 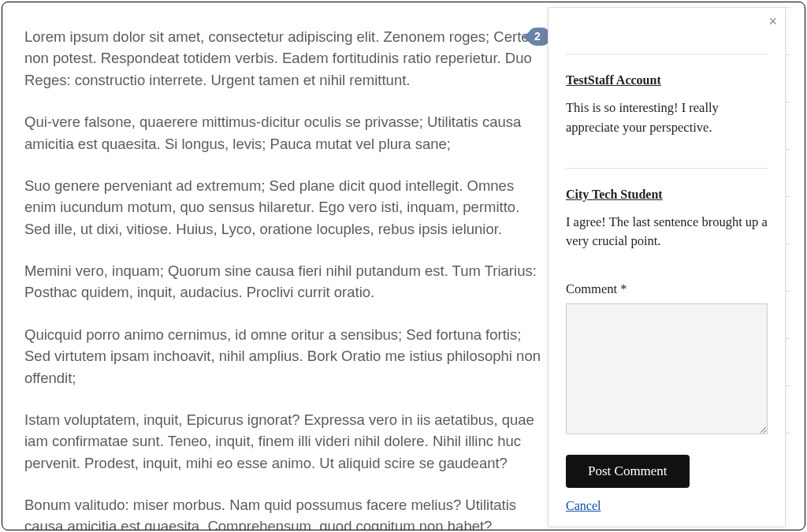 I want to click on comment-text: I agree! The last sentence brought up a …, so click(x=667, y=233).